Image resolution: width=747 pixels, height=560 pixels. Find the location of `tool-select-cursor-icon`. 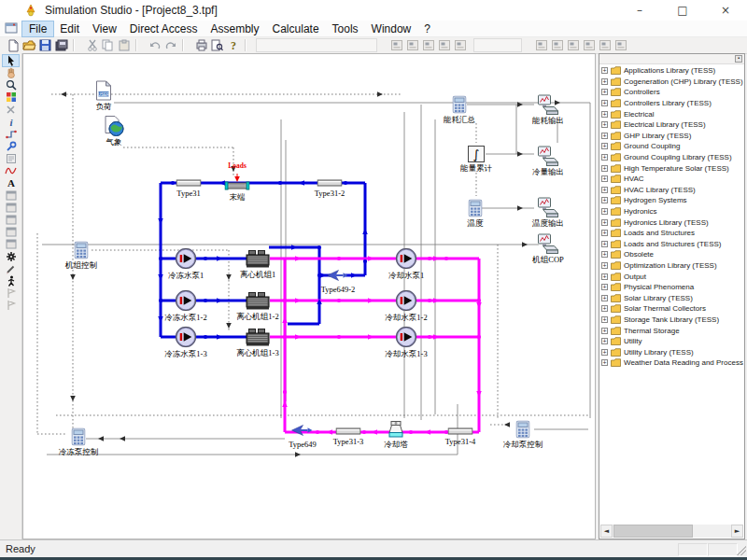

tool-select-cursor-icon is located at coordinates (11, 61).